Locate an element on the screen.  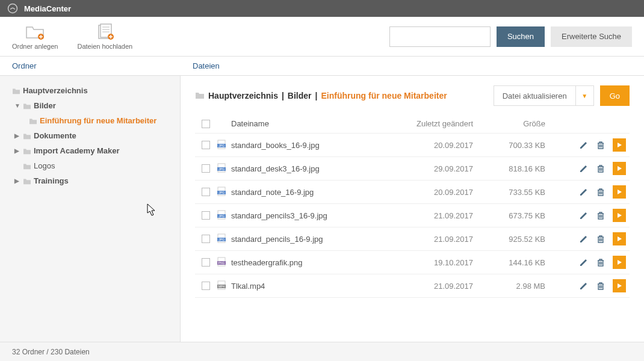
upload-files-label: Dateien hochladen is located at coordinates (105, 46).